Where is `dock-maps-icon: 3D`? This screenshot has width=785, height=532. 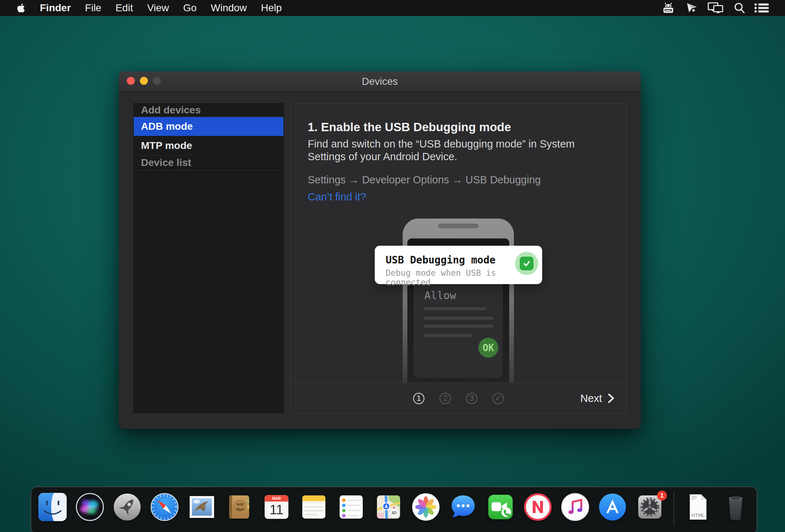 dock-maps-icon: 3D is located at coordinates (389, 507).